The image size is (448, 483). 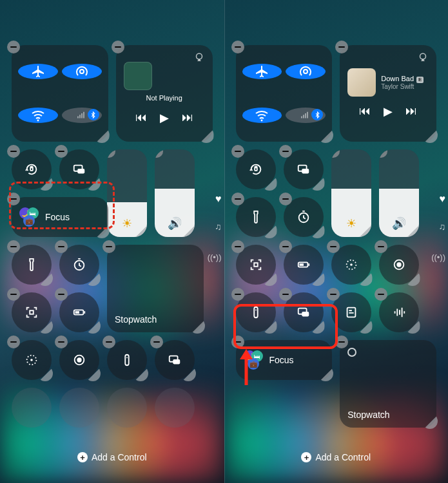 What do you see at coordinates (306, 115) in the screenshot?
I see `cellular-bt-toggle` at bounding box center [306, 115].